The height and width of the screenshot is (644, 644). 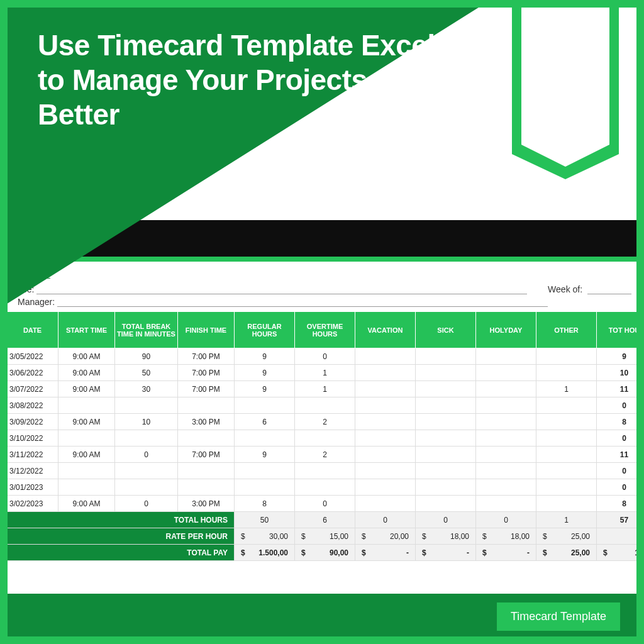 What do you see at coordinates (33, 406) in the screenshot?
I see `cell-date: 3/08/2022` at bounding box center [33, 406].